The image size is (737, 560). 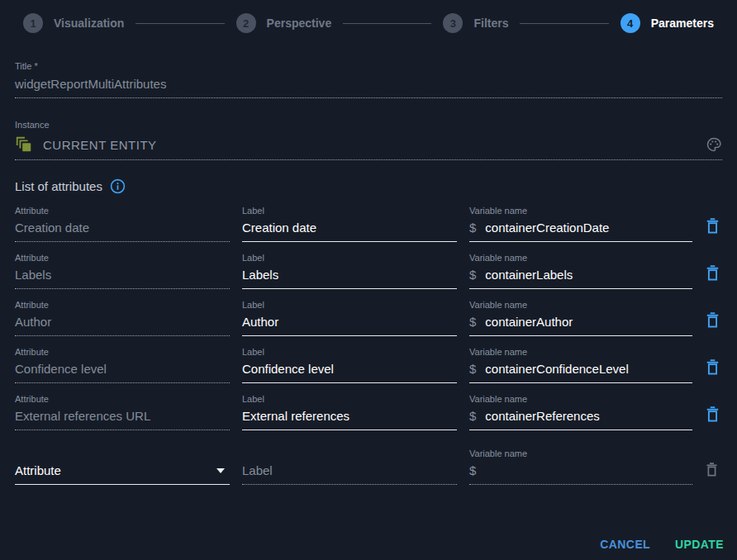 What do you see at coordinates (122, 412) in the screenshot?
I see `attribute-field: Attribute External references URL` at bounding box center [122, 412].